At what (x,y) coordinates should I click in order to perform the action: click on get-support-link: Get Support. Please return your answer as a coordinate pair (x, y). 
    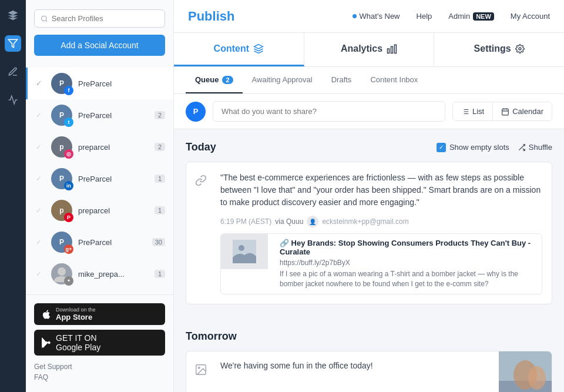
    Looking at the image, I should click on (100, 367).